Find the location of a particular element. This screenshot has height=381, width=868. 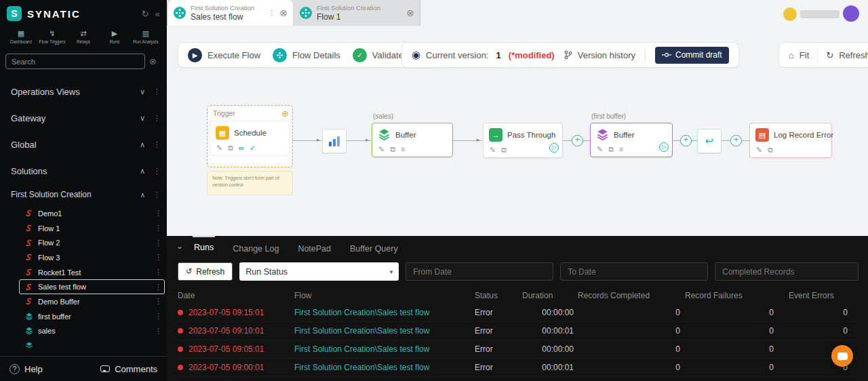

sidebar-item-rocket1-test: Rocket1 Test ⋮ is located at coordinates (92, 273).